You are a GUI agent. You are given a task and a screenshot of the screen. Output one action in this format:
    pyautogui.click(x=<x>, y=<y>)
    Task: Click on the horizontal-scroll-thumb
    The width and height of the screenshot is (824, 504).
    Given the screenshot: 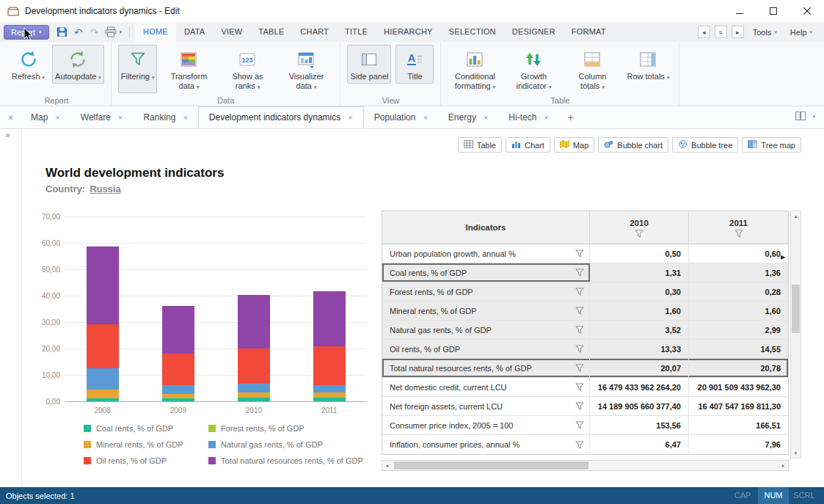 What is the action you would take?
    pyautogui.click(x=492, y=465)
    